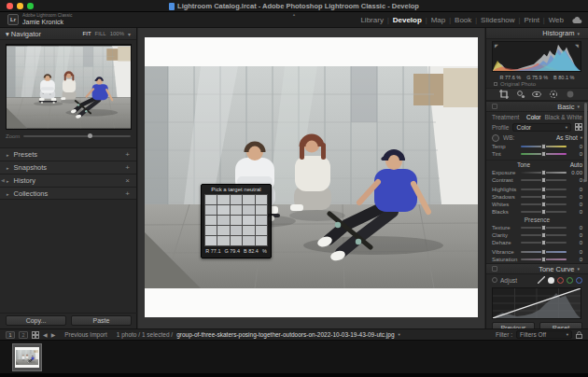 The image size is (588, 377). What do you see at coordinates (586, 142) in the screenshot?
I see `right-panel-scrollbar` at bounding box center [586, 142].